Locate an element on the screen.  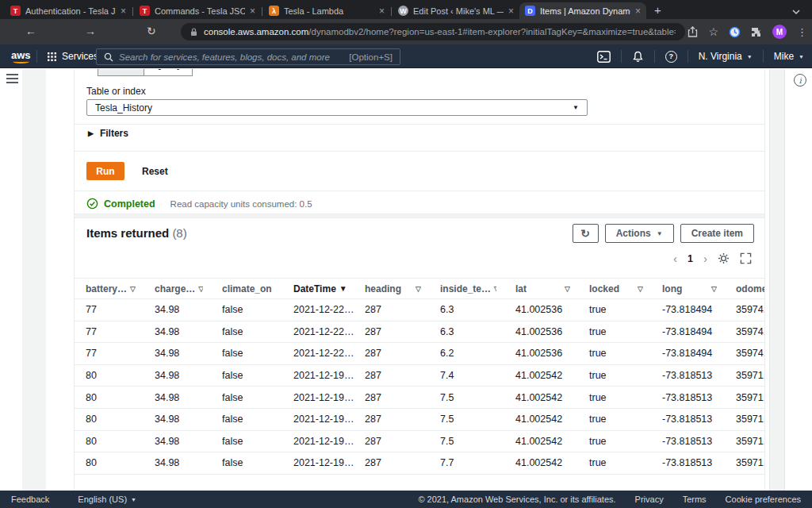
browser-menu-kebab-icon: ⋮ is located at coordinates (802, 32).